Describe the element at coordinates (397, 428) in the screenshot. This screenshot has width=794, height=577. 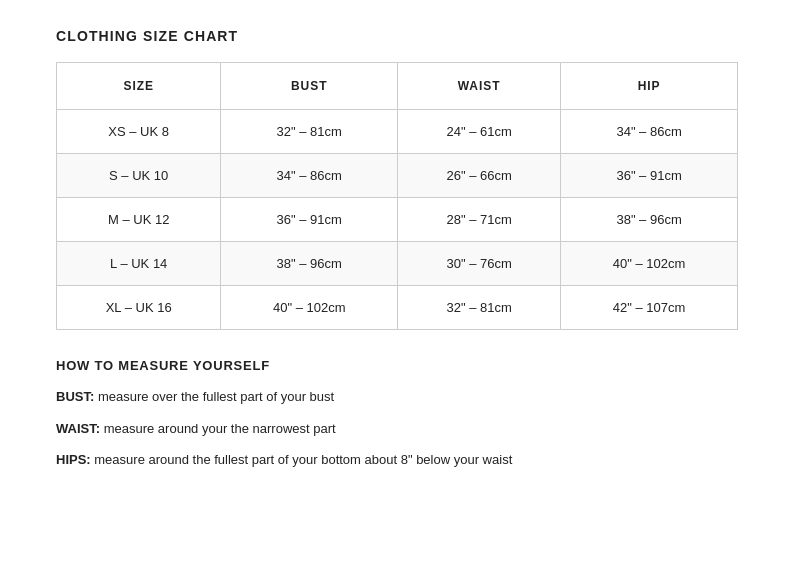
I see `instructions-container: BUST: measure over the fullest part of y…` at that location.